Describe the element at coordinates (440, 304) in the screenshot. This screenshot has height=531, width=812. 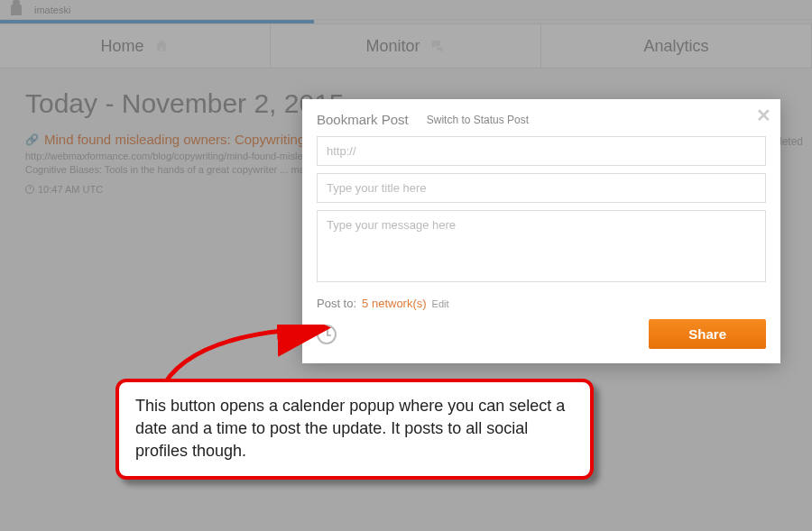
I see `edit-networks-link: Edit` at that location.